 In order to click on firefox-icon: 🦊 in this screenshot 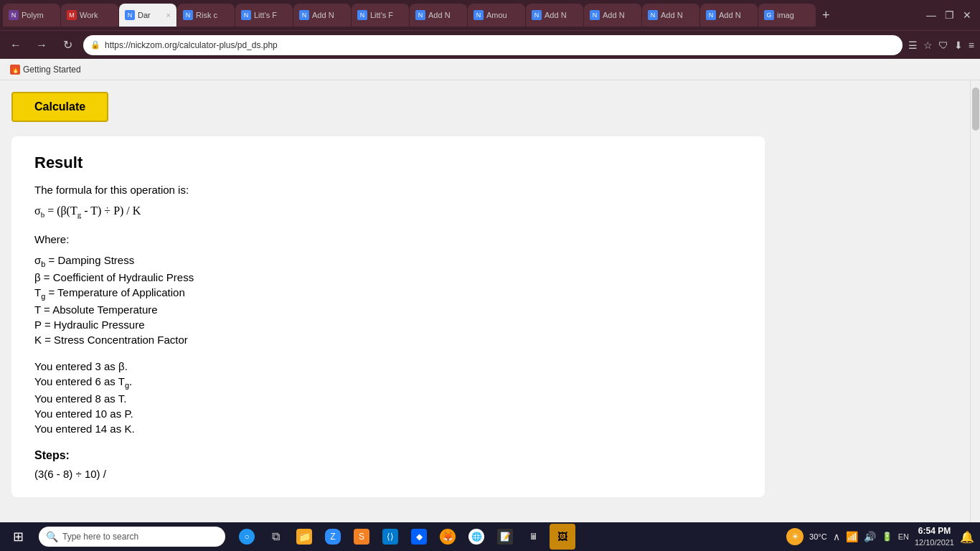, I will do `click(448, 537)`.